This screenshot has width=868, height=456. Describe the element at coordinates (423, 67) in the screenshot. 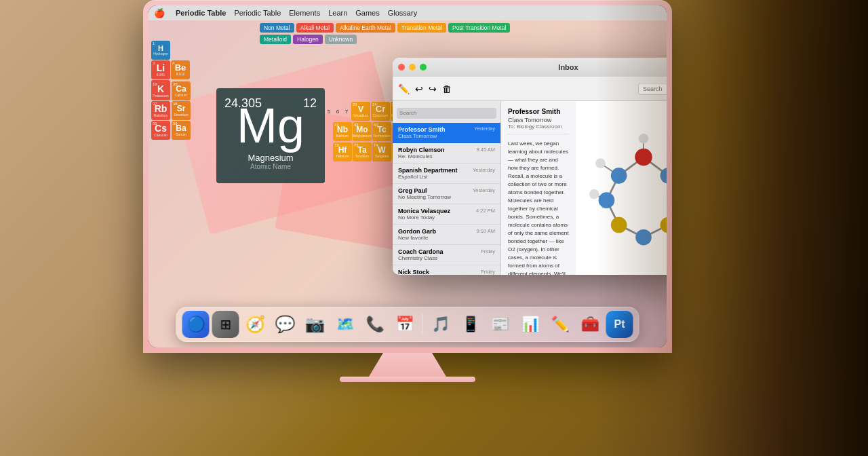

I see `fullscreen-button` at that location.